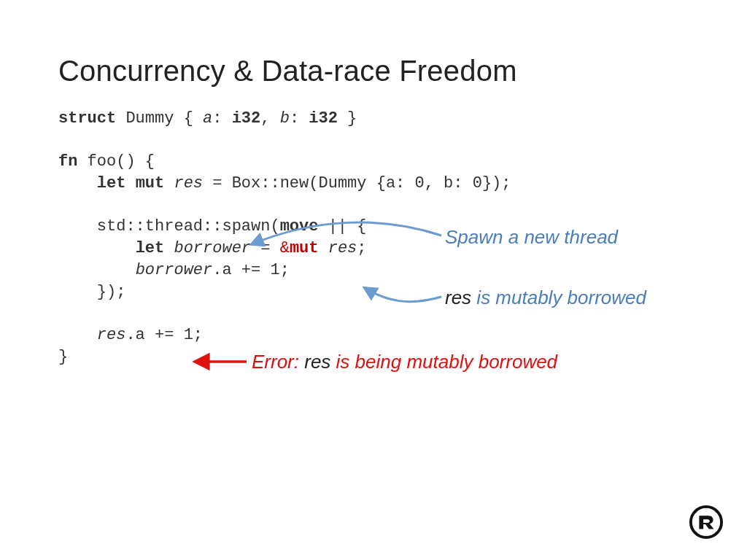  What do you see at coordinates (404, 362) in the screenshot?
I see `annotation-error: Error: res is being mutably borrowed` at bounding box center [404, 362].